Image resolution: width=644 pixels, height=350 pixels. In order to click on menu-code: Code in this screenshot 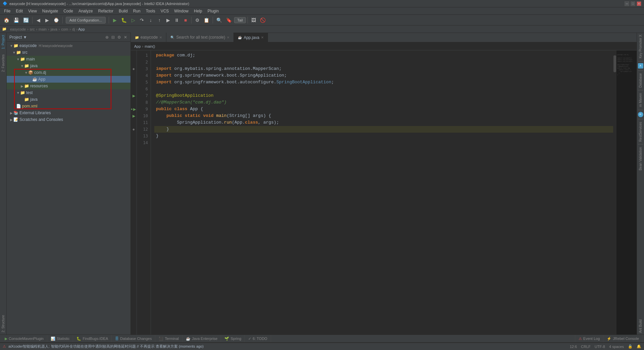, I will do `click(68, 11)`.